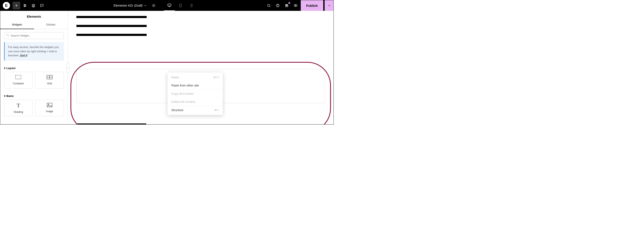  What do you see at coordinates (50, 78) in the screenshot?
I see `grid-icon` at bounding box center [50, 78].